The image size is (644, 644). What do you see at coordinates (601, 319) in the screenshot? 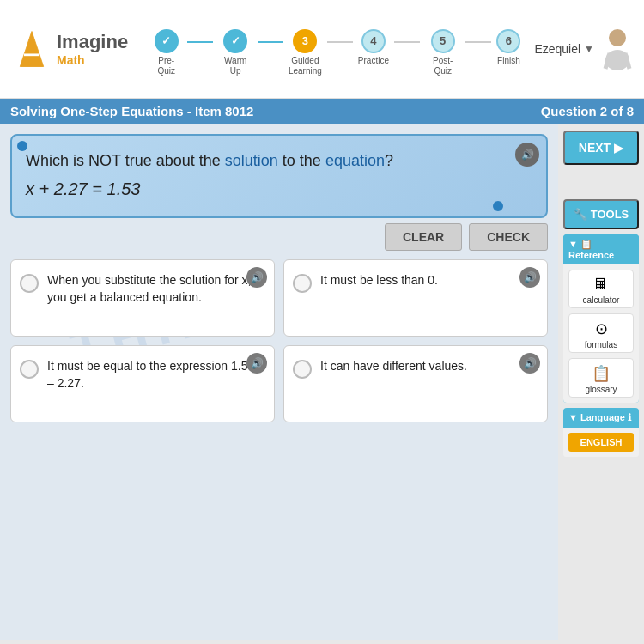
I see `reference-section: ▼ 📋Reference 🖩 calculator ⊙ formulas 📋 g…` at bounding box center [601, 319].